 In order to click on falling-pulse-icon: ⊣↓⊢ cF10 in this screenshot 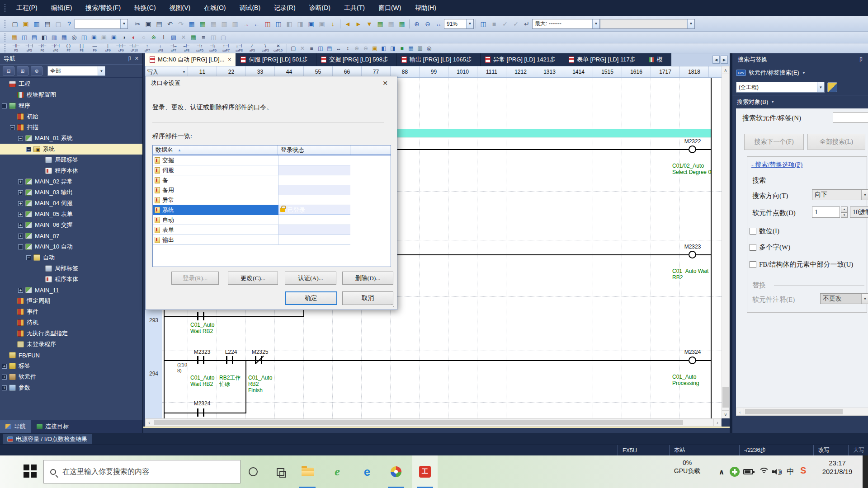, I will do `click(134, 48)`.